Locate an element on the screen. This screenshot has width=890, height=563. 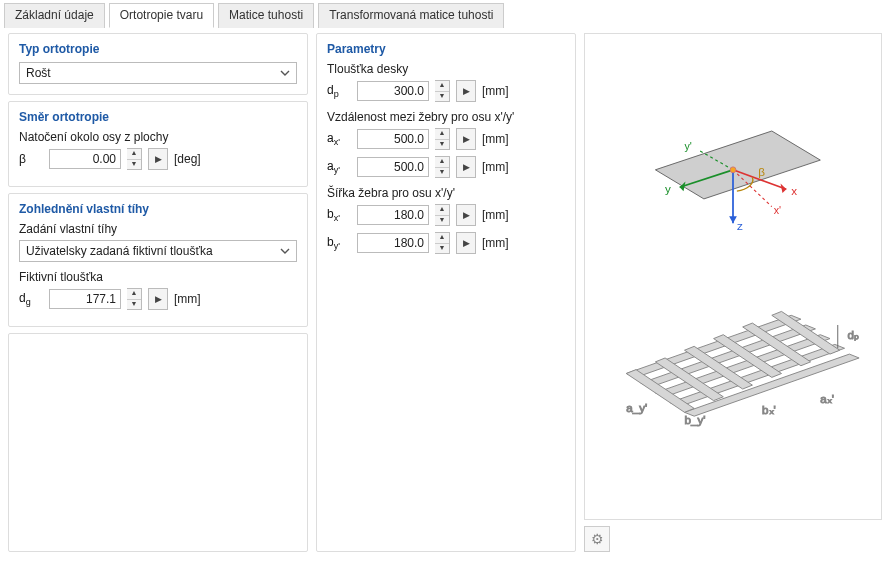
tab-stiffness-matrix: Matice tuhosti is located at coordinates (266, 16).